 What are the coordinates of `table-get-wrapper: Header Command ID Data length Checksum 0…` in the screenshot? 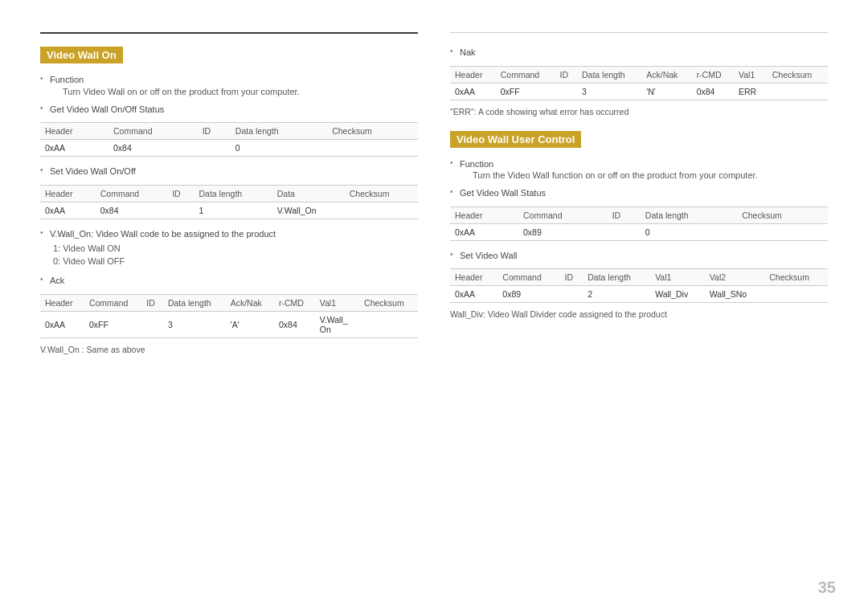 It's located at (229, 140).